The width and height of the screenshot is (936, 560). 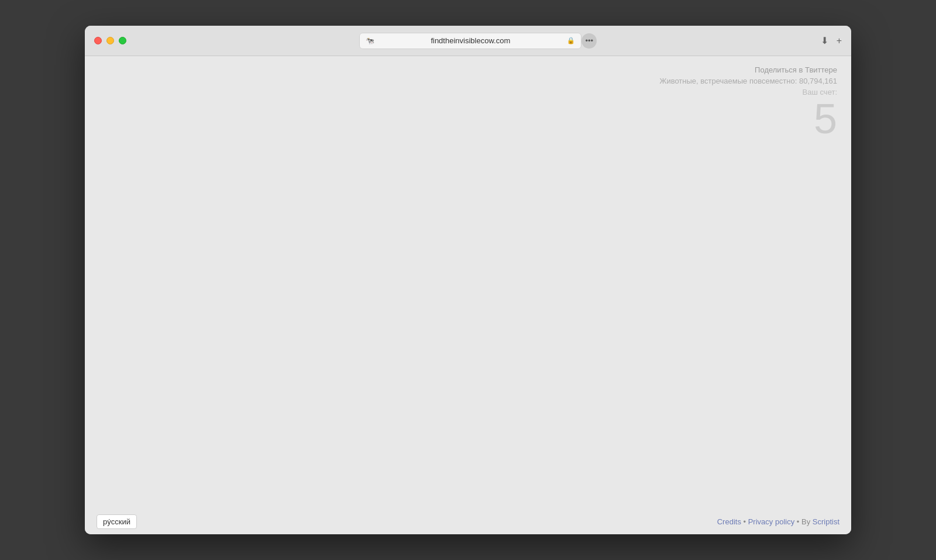 What do you see at coordinates (748, 81) in the screenshot?
I see `animals-count-label: Животные, встречаемые повсеместно: 80,79…` at bounding box center [748, 81].